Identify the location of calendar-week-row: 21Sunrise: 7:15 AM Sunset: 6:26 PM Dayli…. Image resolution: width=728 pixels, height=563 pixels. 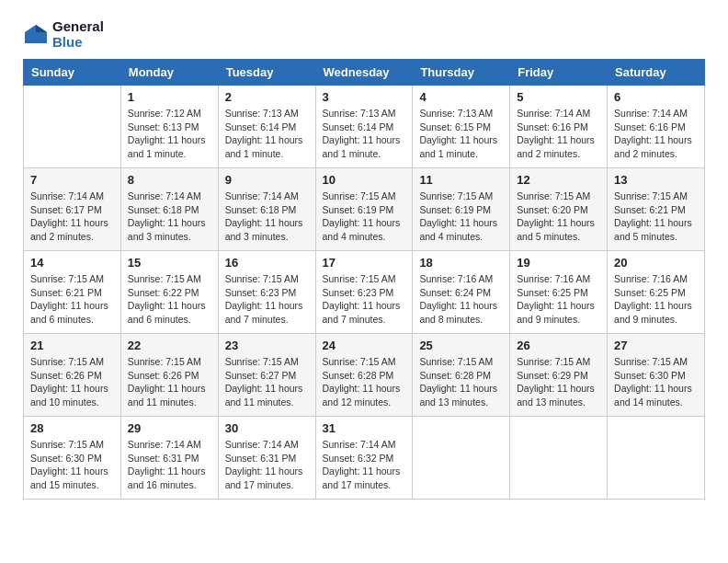
(364, 375).